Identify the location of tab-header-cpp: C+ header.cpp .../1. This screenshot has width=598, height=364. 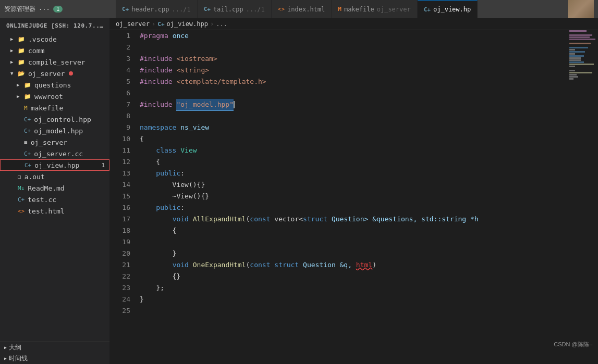
(156, 9).